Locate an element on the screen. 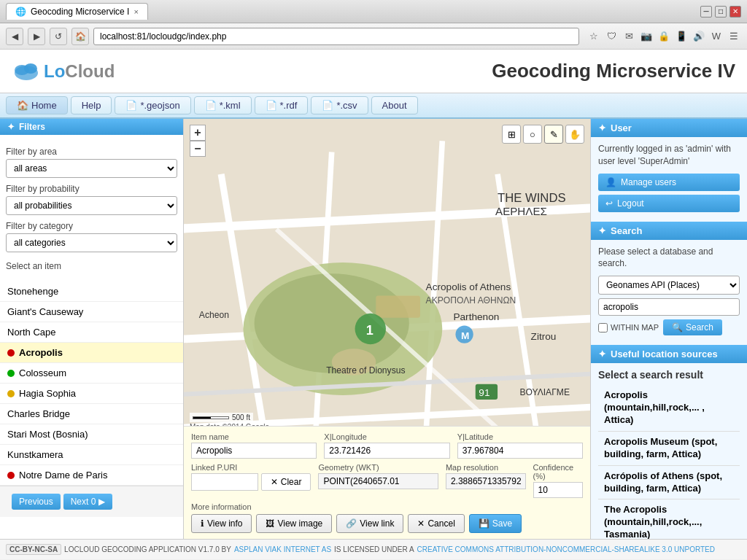 This screenshot has height=560, width=747. result-2-title: Acrópolis of Athens (spot, building, far… is located at coordinates (669, 483).